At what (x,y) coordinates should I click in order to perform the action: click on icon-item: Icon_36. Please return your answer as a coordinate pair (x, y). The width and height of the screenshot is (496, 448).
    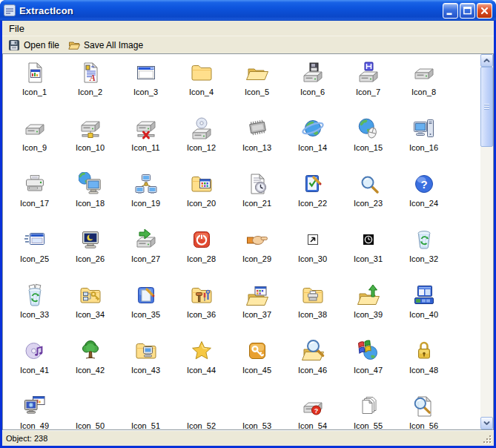
    Looking at the image, I should click on (202, 307).